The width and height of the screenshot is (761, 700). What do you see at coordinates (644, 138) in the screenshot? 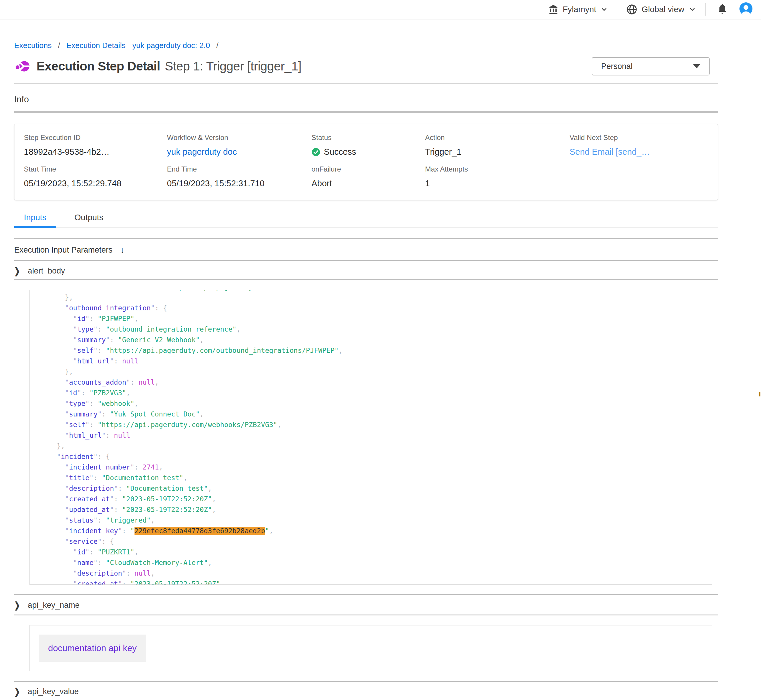
I see `info-field-label: Valid Next Step` at bounding box center [644, 138].